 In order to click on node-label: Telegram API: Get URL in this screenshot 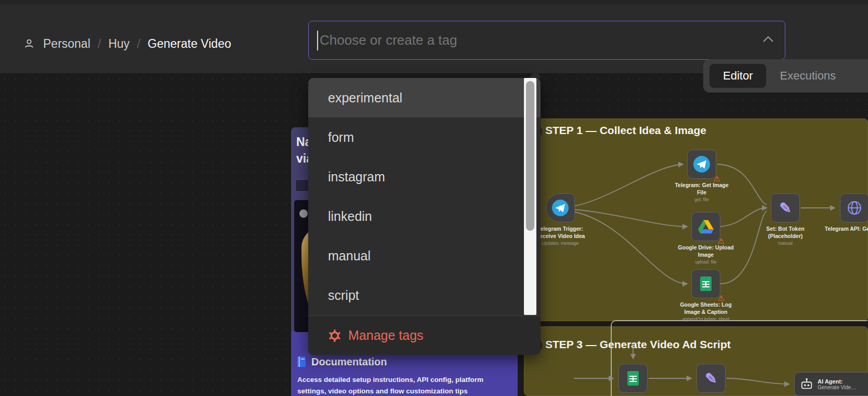, I will do `click(846, 229)`.